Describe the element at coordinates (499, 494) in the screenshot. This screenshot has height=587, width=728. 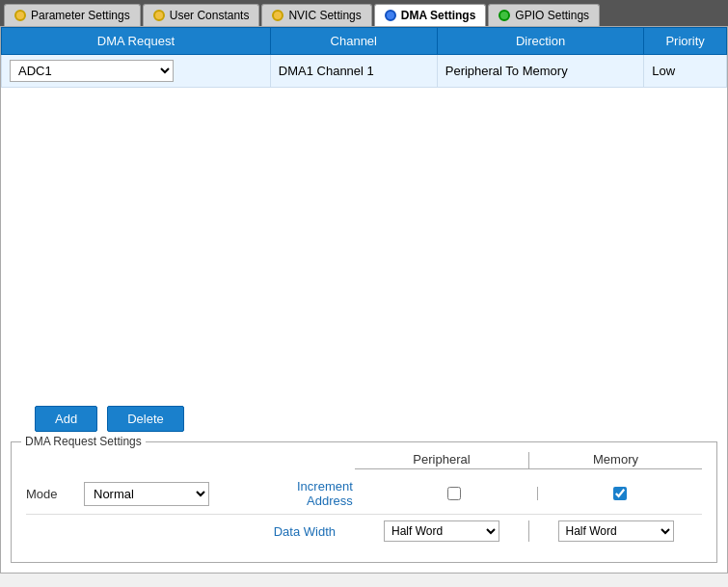
I see `increment-row-right: Increment Address` at that location.